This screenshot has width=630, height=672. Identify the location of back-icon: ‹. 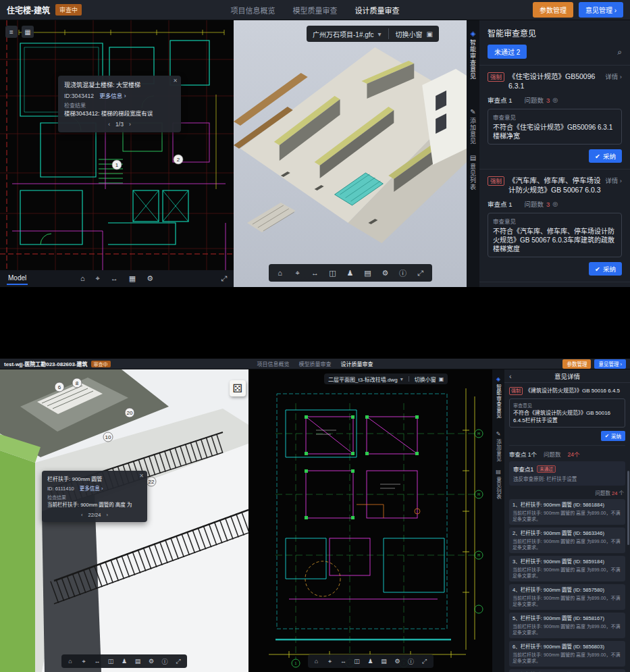
(510, 376).